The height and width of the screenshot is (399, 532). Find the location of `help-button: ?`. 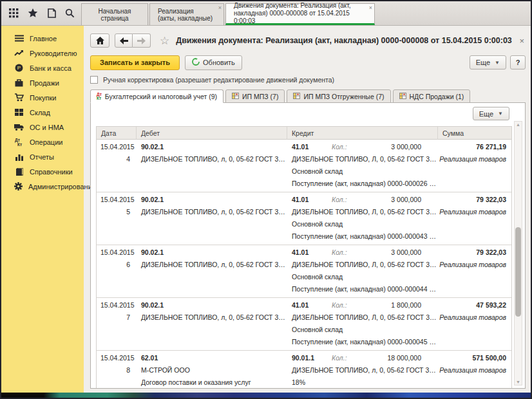

help-button: ? is located at coordinates (518, 62).